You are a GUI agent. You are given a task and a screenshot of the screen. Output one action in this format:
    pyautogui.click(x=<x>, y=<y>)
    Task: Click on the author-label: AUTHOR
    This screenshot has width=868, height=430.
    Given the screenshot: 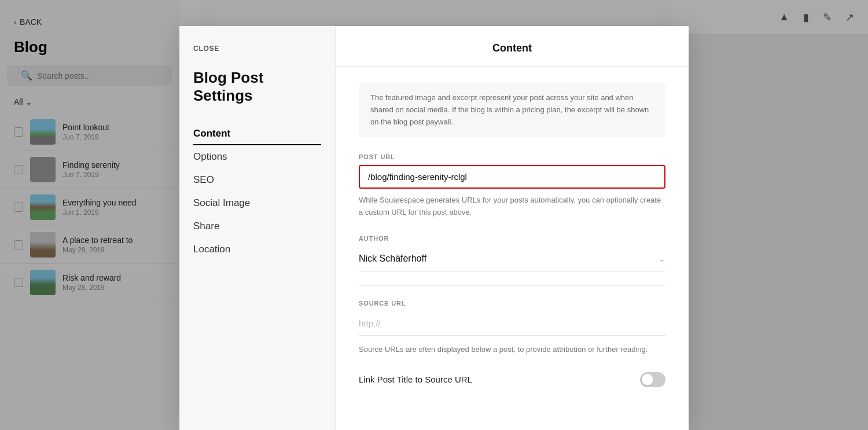 What is the action you would take?
    pyautogui.click(x=512, y=238)
    